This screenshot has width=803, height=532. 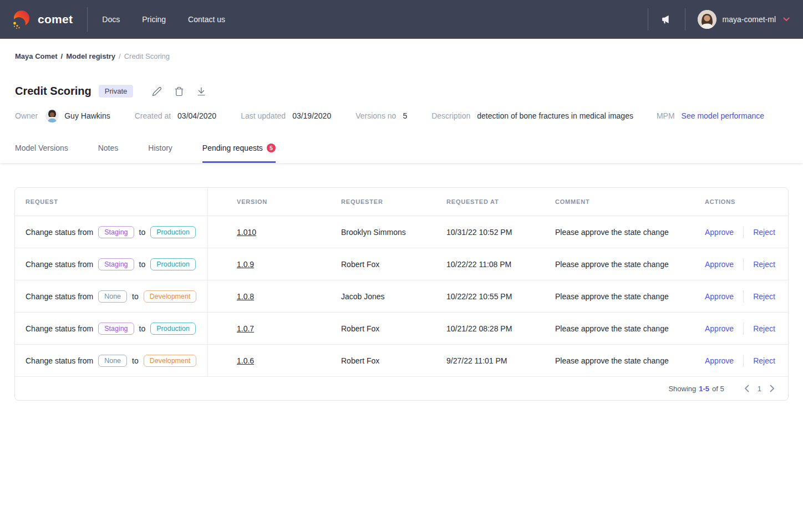 I want to click on comet-logo-icon, so click(x=22, y=19).